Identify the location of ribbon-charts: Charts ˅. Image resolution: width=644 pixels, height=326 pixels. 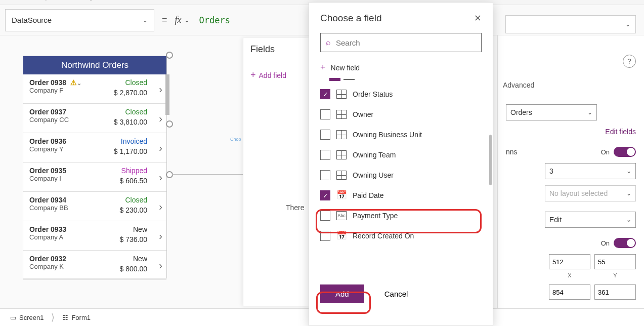
(238, 0).